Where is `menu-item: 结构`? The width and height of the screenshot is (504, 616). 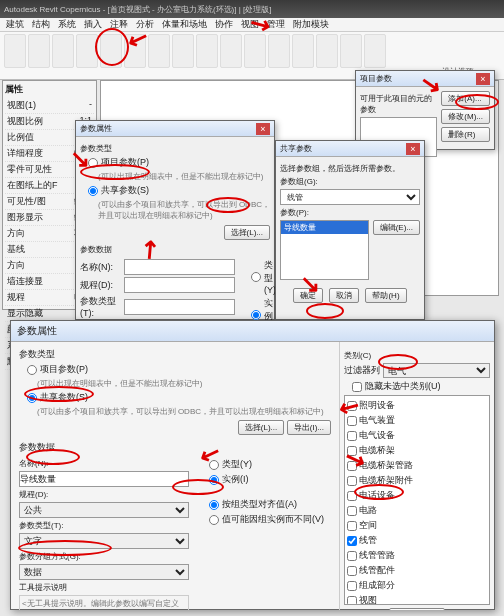 menu-item: 结构 is located at coordinates (41, 24).